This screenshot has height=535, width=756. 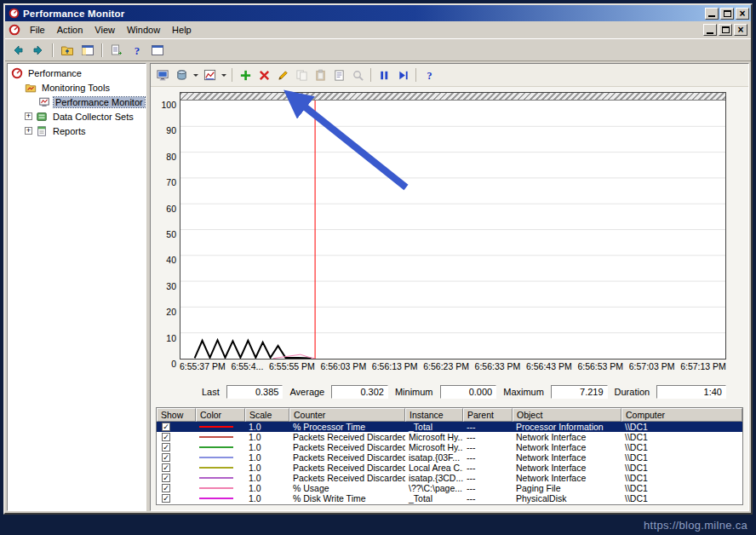 What do you see at coordinates (358, 75) in the screenshot?
I see `zoom-button` at bounding box center [358, 75].